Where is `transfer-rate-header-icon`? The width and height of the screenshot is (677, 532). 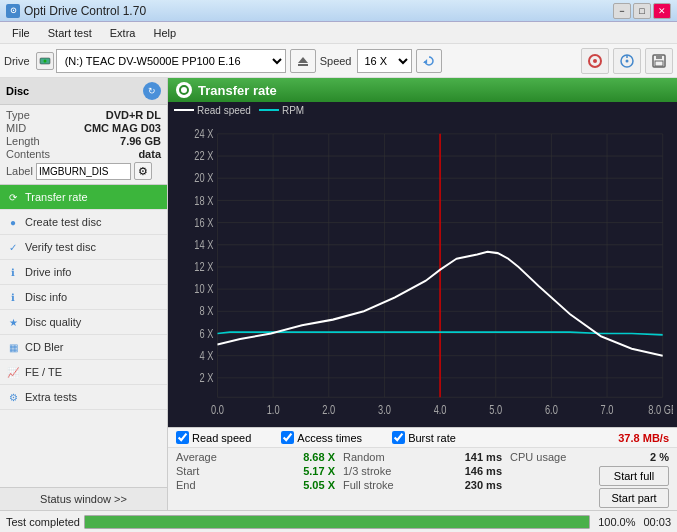 transfer-rate-header-icon is located at coordinates (184, 90).